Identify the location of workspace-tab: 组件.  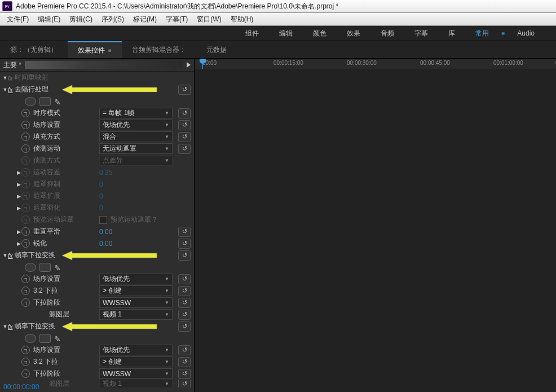
(252, 34).